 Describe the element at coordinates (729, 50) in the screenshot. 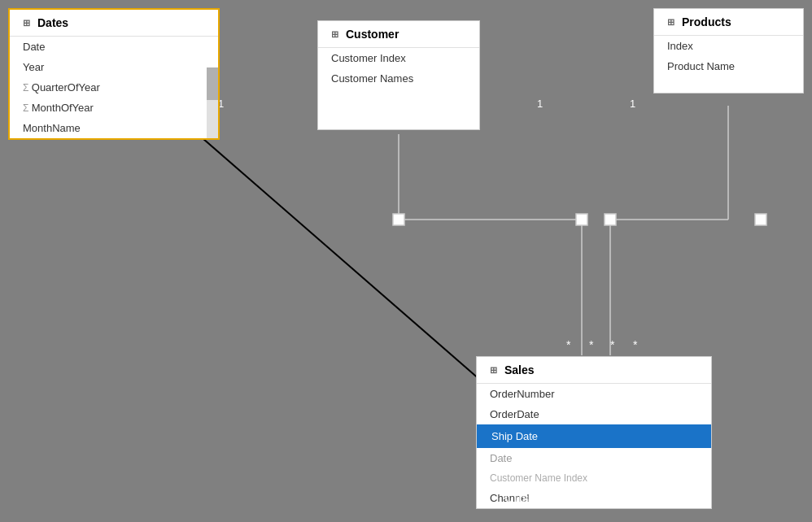

I see `products-table: ⊞ Products Index Product Name` at that location.